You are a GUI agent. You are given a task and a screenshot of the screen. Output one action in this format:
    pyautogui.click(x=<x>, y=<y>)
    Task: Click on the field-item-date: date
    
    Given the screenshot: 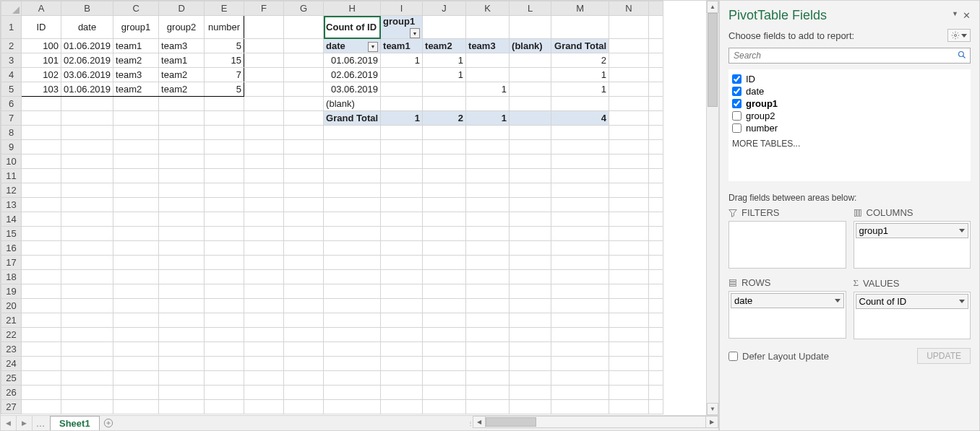 What is the action you would take?
    pyautogui.click(x=850, y=91)
    